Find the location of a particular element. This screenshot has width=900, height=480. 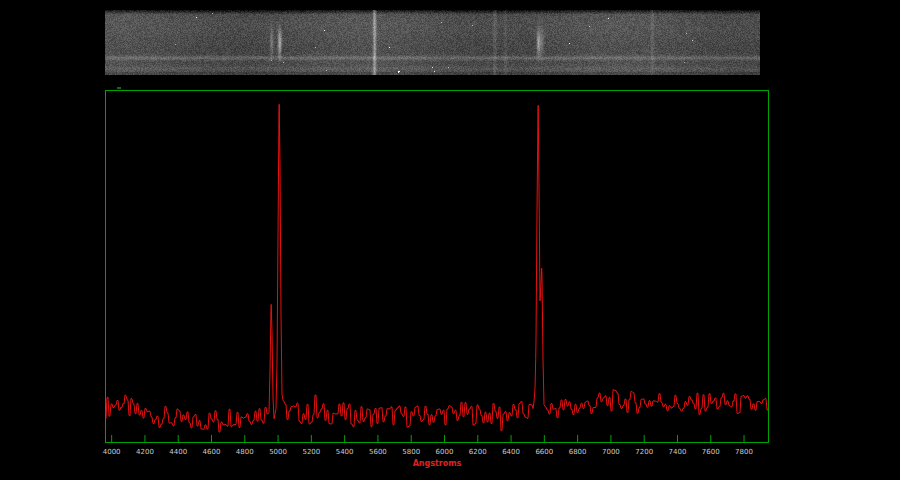

plot-corner-marker is located at coordinates (119, 88).